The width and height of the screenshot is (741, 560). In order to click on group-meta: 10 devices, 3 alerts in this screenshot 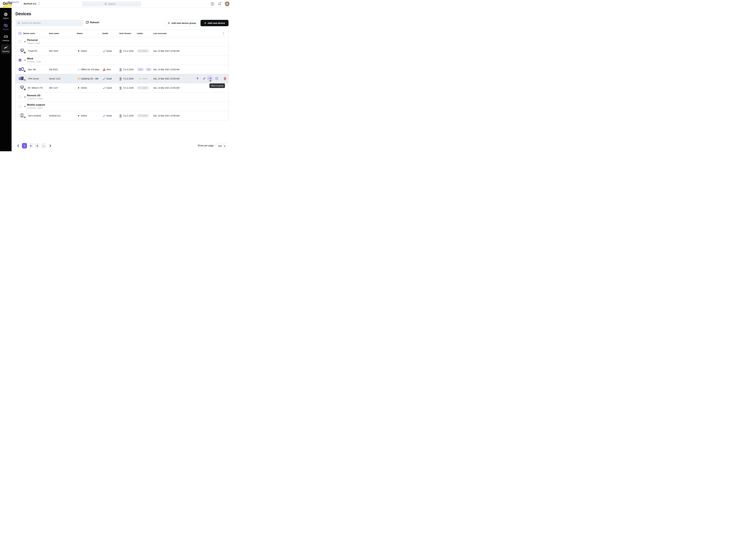, I will do `click(35, 98)`.